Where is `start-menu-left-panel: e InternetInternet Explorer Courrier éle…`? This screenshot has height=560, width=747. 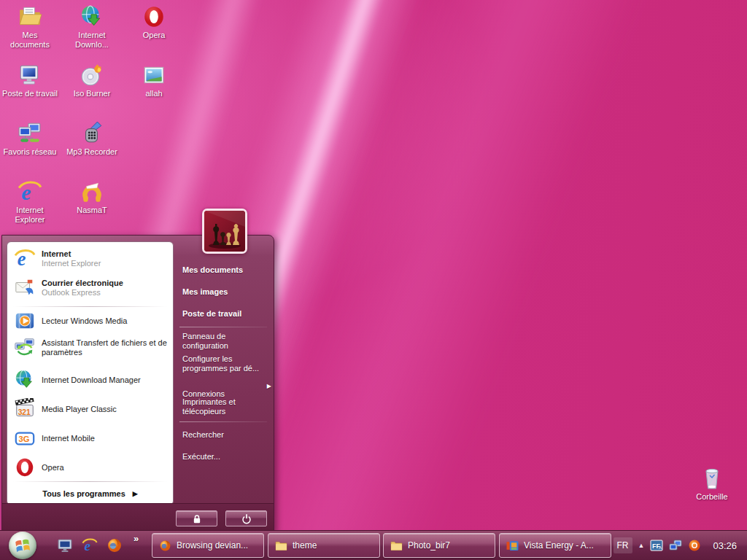 start-menu-left-panel: e InternetInternet Explorer Courrier éle… is located at coordinates (90, 373).